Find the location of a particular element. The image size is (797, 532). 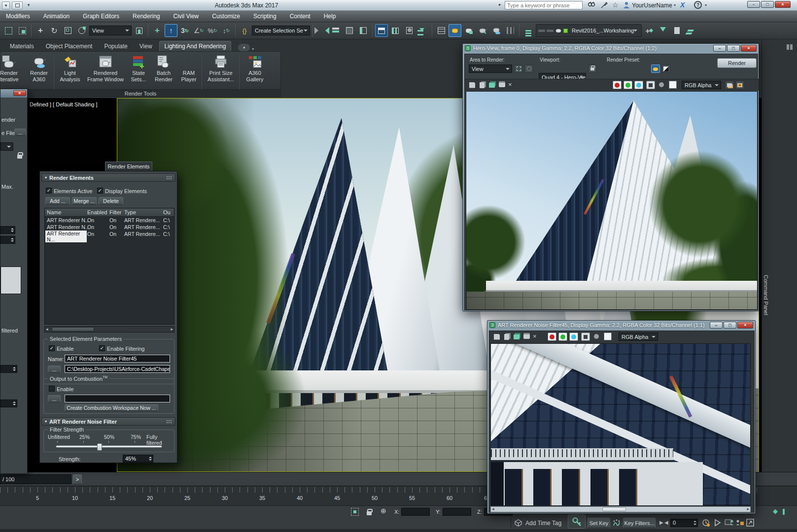

tab-object-placement: Object Placement is located at coordinates (69, 46).